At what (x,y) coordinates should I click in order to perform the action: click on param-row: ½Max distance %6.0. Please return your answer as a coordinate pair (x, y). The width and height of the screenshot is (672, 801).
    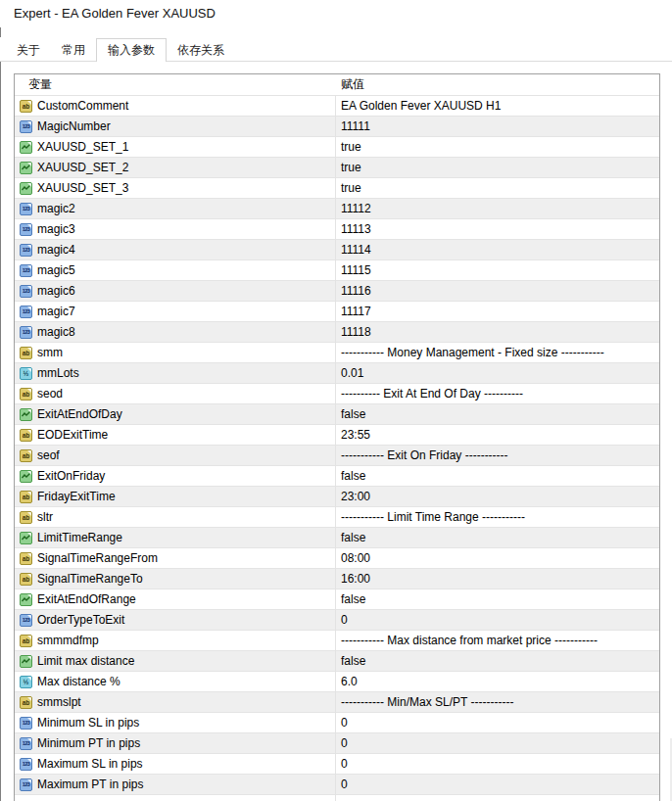
    Looking at the image, I should click on (337, 682).